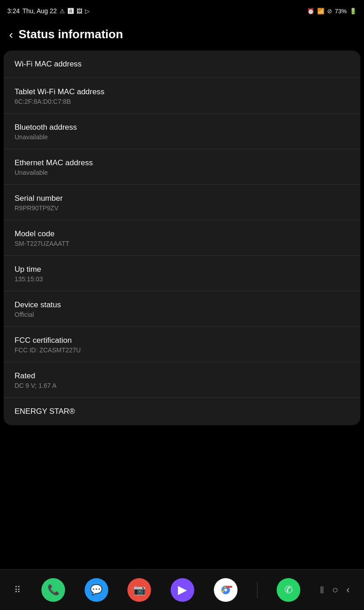 This screenshot has width=364, height=610. I want to click on info-label: Bluetooth address, so click(182, 127).